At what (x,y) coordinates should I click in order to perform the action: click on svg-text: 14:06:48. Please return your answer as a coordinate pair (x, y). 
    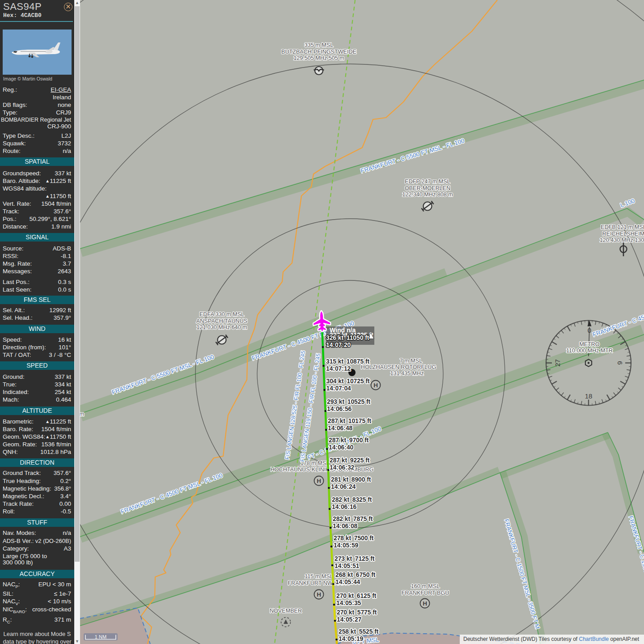
    Looking at the image, I should click on (340, 428).